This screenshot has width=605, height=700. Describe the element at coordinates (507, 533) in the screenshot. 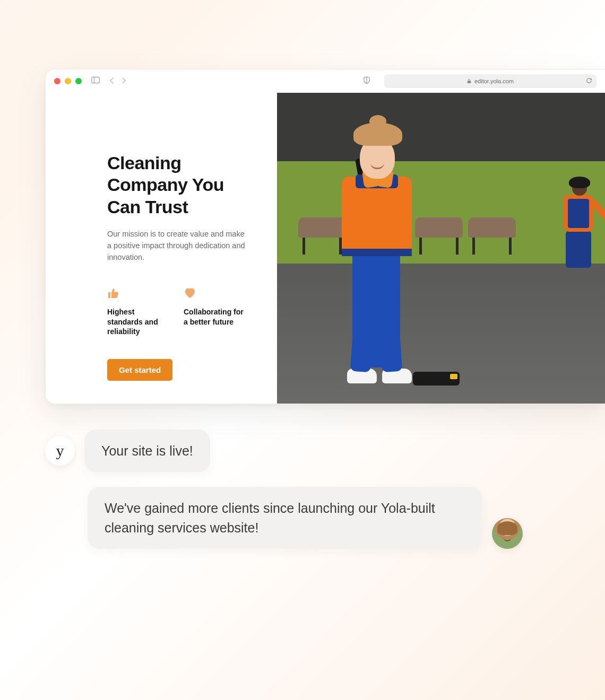

I see `user-avatar` at that location.